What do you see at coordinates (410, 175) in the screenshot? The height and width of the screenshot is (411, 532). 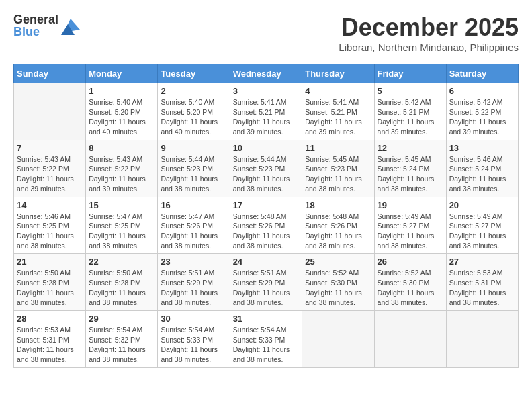 I see `day-info: Sunrise: 5:45 AMSunset: 5:24 PMDaylight:…` at bounding box center [410, 175].